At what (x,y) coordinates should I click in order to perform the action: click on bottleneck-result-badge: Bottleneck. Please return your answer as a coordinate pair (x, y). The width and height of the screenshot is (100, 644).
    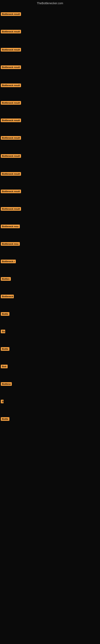
    Looking at the image, I should click on (7, 297).